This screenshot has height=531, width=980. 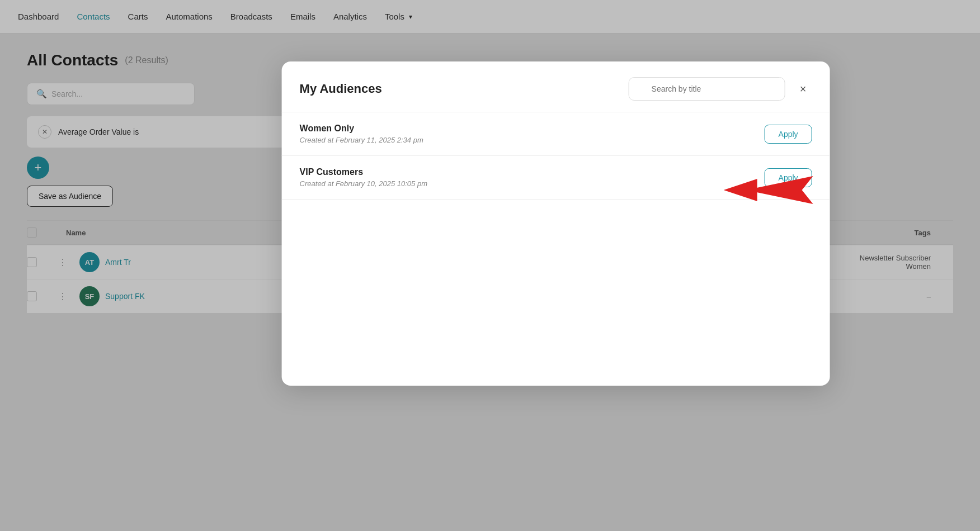 I want to click on audience-created-0: Created at February 11, 2025 2:34 pm, so click(x=361, y=140).